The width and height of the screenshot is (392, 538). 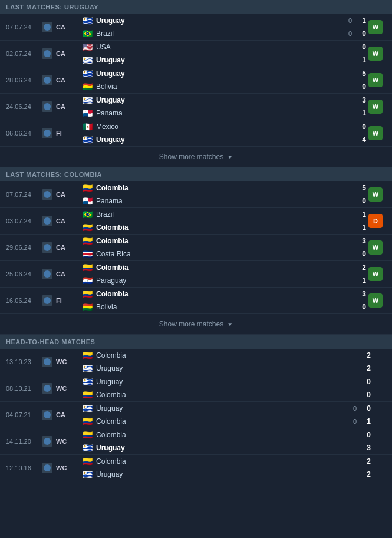 What do you see at coordinates (365, 468) in the screenshot?
I see `scores-column: 22` at bounding box center [365, 468].